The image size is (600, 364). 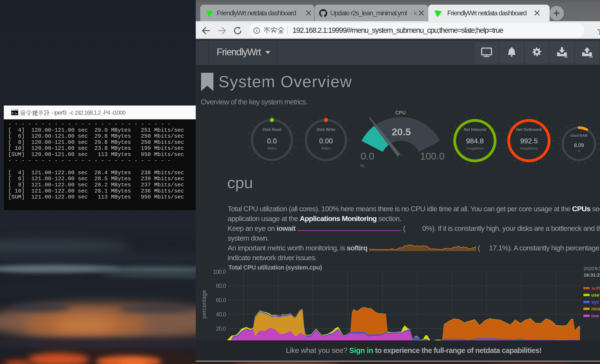 I want to click on svg-text: Net Inbound, so click(x=475, y=130).